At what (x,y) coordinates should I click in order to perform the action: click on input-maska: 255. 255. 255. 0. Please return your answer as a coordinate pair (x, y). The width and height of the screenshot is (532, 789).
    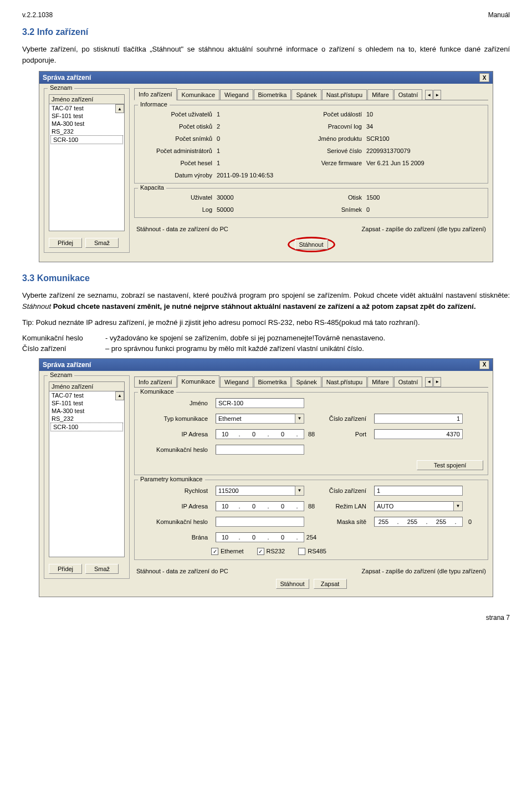
    Looking at the image, I should click on (418, 522).